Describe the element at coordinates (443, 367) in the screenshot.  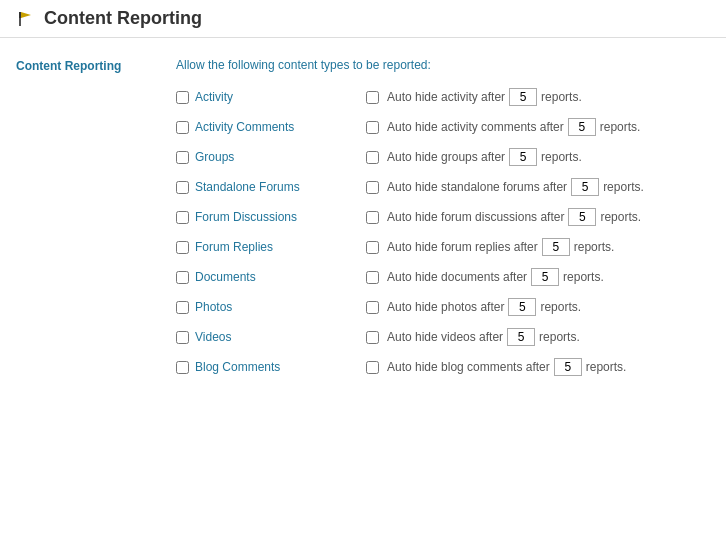
I see `content-type-row: Blog Comments Auto hide blog comments af…` at that location.